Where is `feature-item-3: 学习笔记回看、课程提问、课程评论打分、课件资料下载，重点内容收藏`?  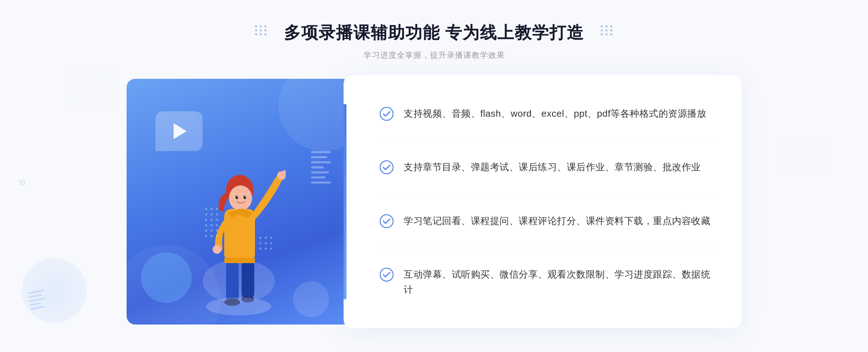
feature-item-3: 学习笔记回看、课程提问、课程评论打分、课件资料下载，重点内容收藏 is located at coordinates (548, 221).